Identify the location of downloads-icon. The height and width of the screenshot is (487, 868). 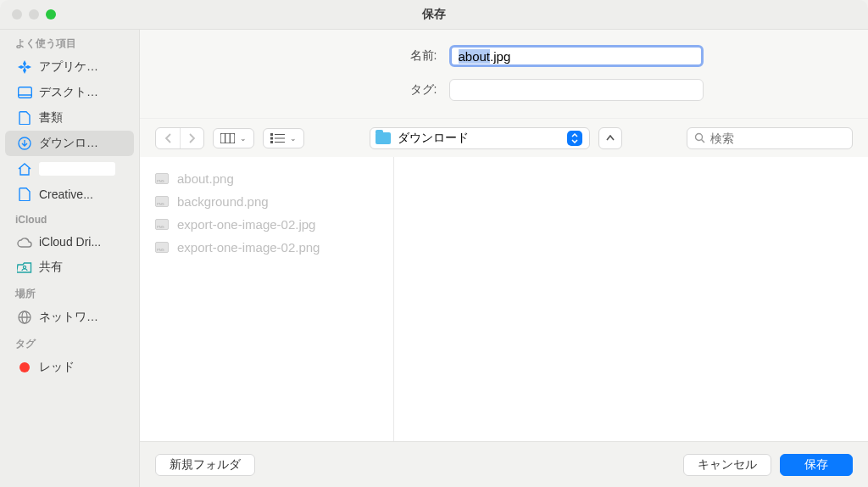
(25, 143).